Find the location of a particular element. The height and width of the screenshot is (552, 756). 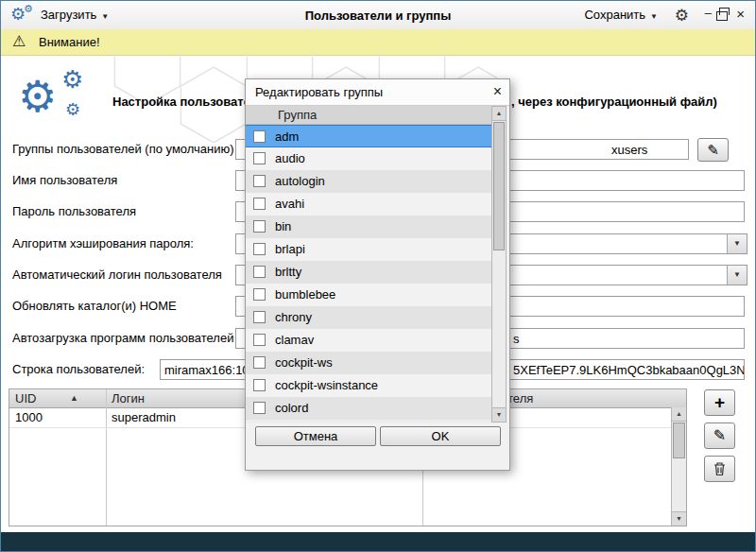

group-row: brltty is located at coordinates (369, 272).